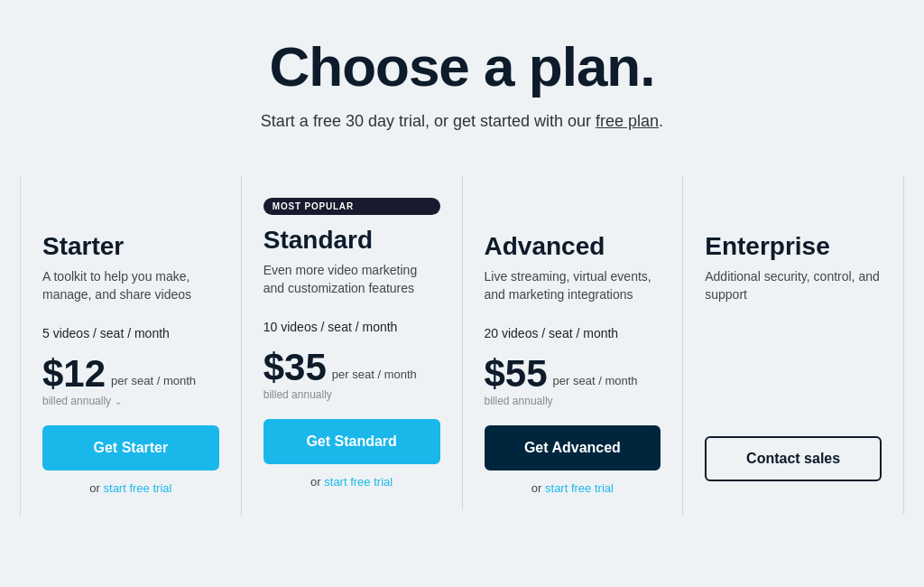  What do you see at coordinates (462, 67) in the screenshot?
I see `page-title: Choose a plan.` at bounding box center [462, 67].